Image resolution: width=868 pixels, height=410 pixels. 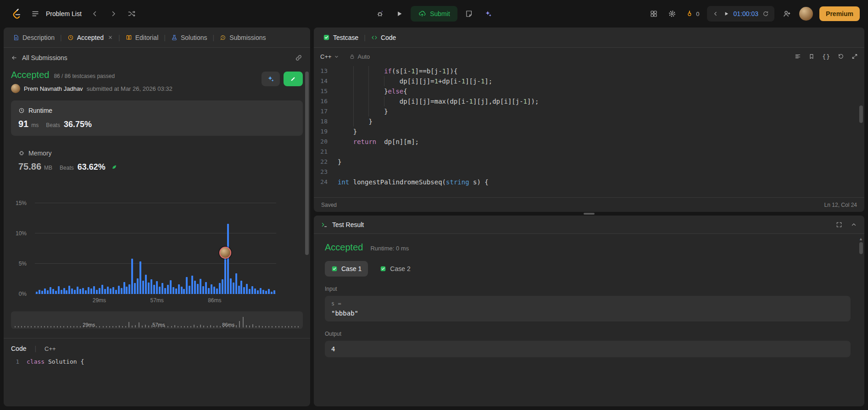 I want to click on case-1-button: Case 1, so click(x=346, y=269).